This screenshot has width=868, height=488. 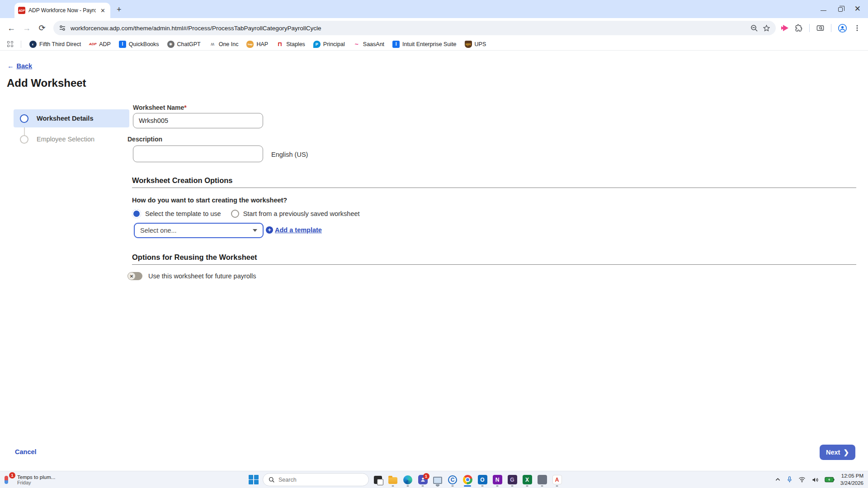 I want to click on chrome-button, so click(x=467, y=480).